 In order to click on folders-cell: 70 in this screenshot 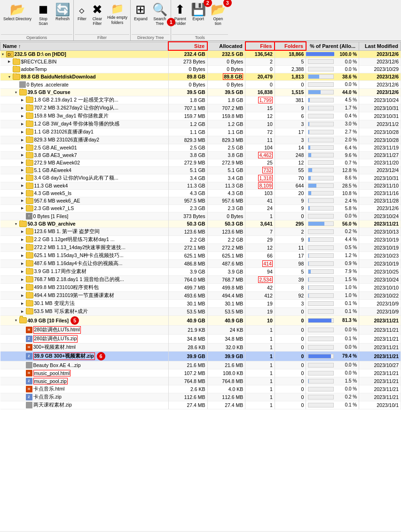, I will do `click(291, 178)`.